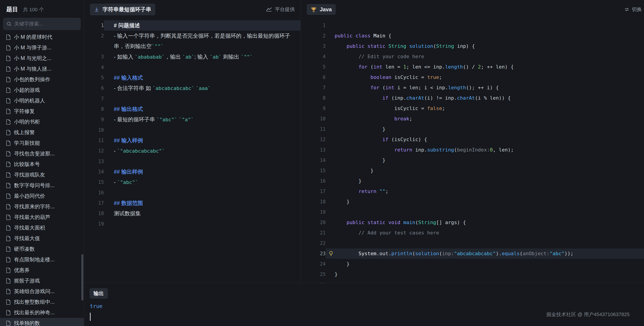 The width and height of the screenshot is (644, 326). What do you see at coordinates (192, 41) in the screenshot?
I see `markdown-line: 2- 输入一个字符串，判断其是否完全循环，若是循环的，输出最短的循环子串，否则输…` at bounding box center [192, 41].